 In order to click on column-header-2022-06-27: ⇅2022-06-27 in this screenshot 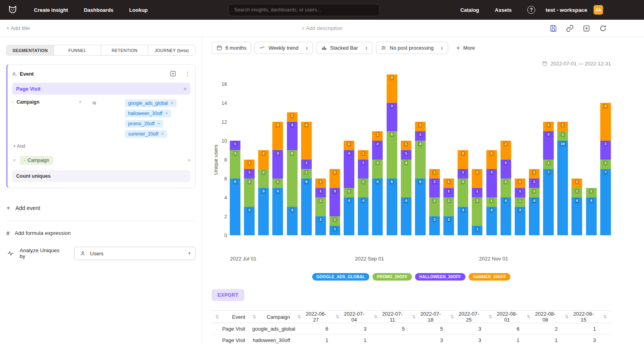, I will do `click(313, 317)`.